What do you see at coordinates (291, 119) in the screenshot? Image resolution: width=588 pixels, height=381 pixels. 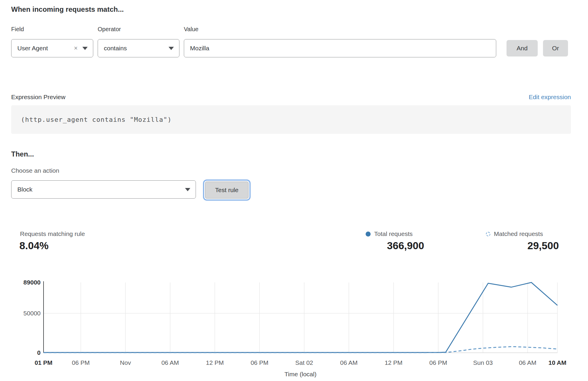 I see `expression-code-box: (http.user_agent contains "Mozilla")` at bounding box center [291, 119].